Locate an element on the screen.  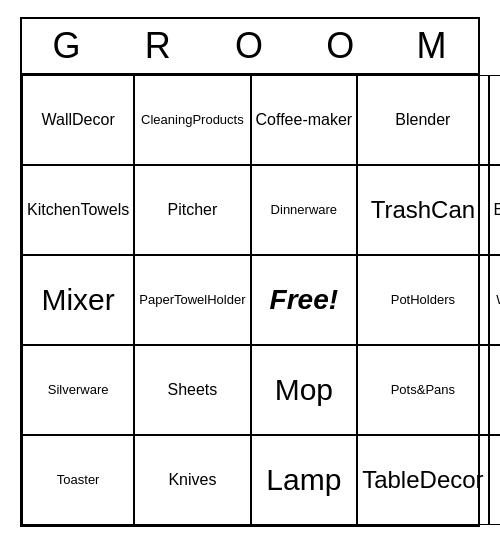
bingo-cell: Knives is located at coordinates (192, 480).